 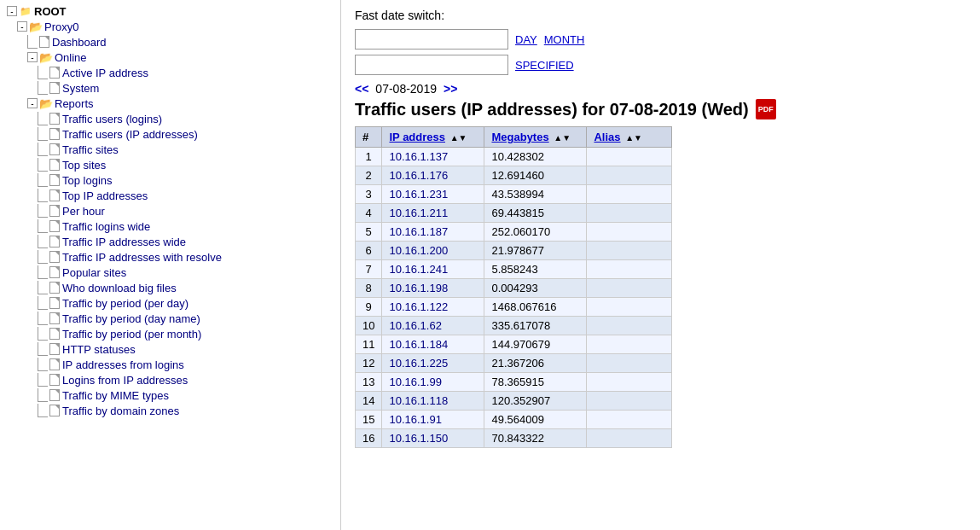 I want to click on col-ip-link: IP address, so click(x=417, y=137).